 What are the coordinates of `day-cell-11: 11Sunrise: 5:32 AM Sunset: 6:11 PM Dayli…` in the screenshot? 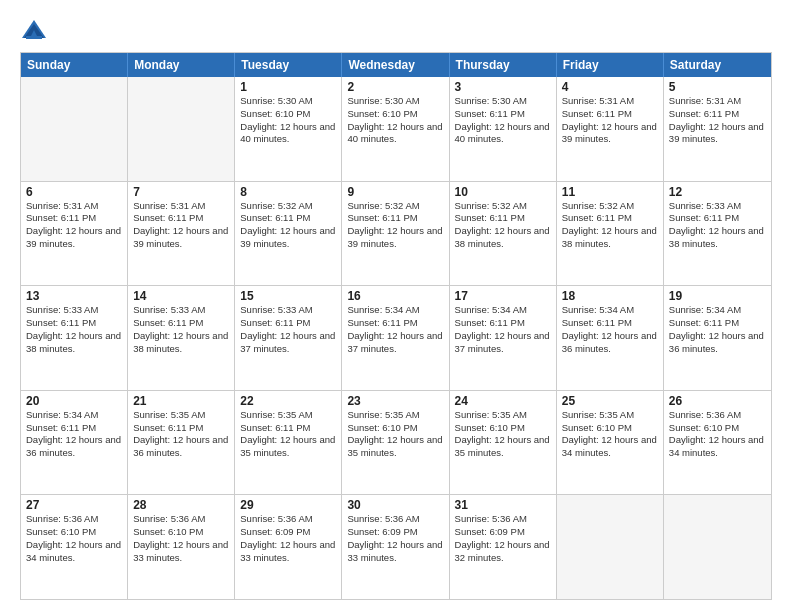 It's located at (610, 234).